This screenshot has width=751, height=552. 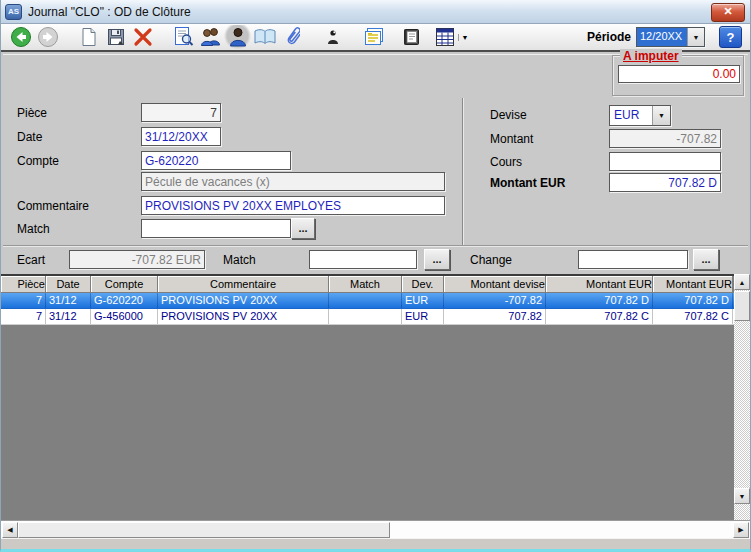 What do you see at coordinates (293, 206) in the screenshot?
I see `commentaire-field` at bounding box center [293, 206].